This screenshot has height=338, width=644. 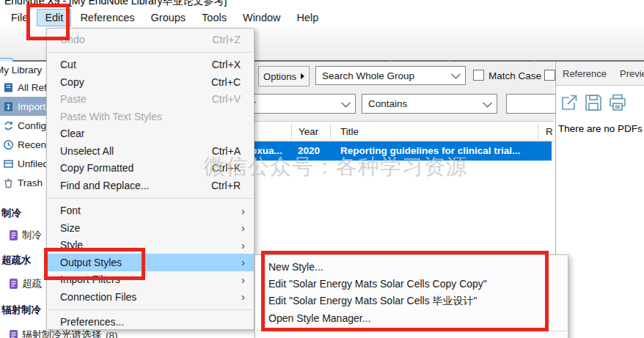 I want to click on search-scope-dropdown: Search Whole Group, so click(x=390, y=76).